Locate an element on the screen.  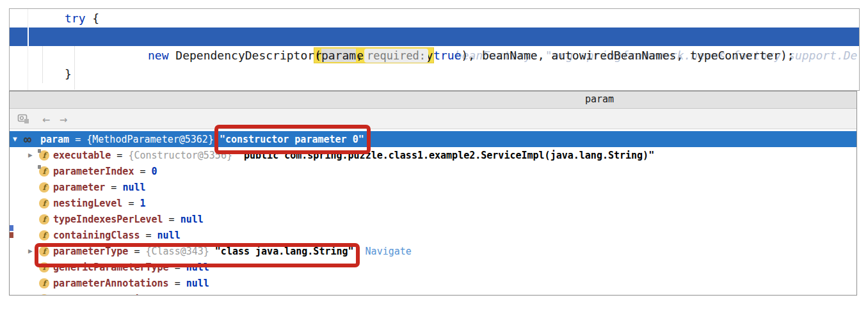
tree-row-parameterType: ▶ f parameterType = {Class@343} "class j… is located at coordinates (433, 251).